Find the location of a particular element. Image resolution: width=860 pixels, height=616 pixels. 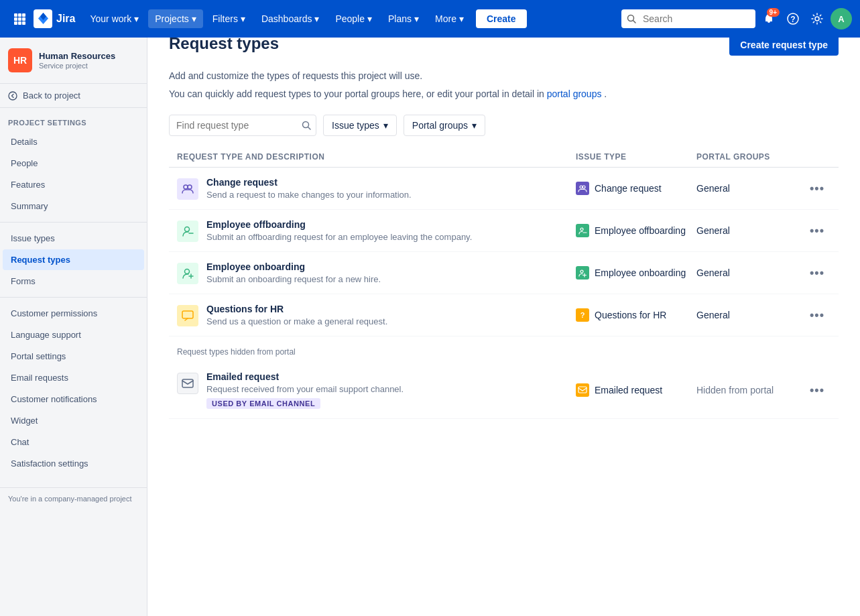

sidebar-item-issue-types: Issue types is located at coordinates (74, 239).